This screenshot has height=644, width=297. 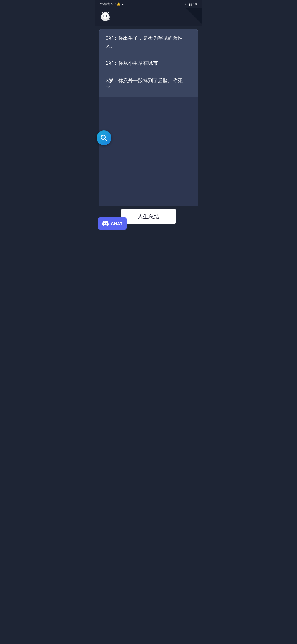 What do you see at coordinates (112, 223) in the screenshot?
I see `chat-button: CHAT` at bounding box center [112, 223].